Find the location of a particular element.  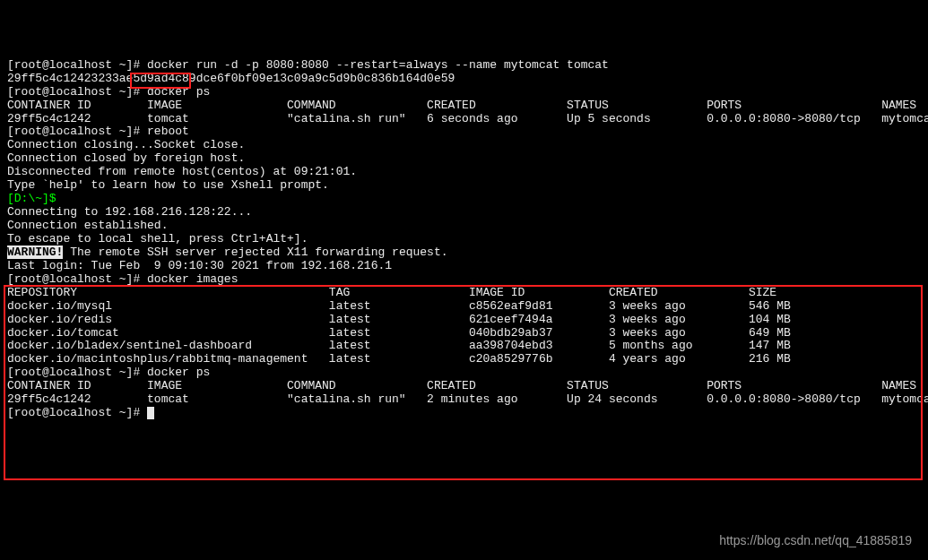

terminal-line: Connection closed by foreign host. is located at coordinates (464, 159).